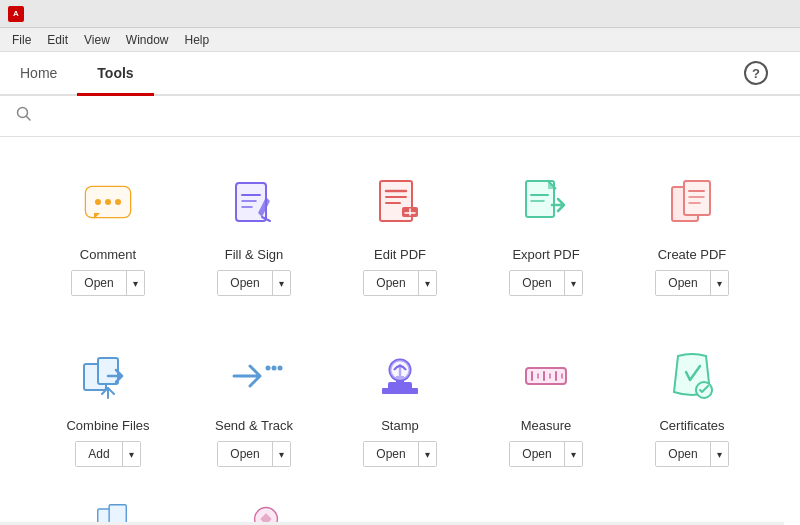 The height and width of the screenshot is (525, 800). What do you see at coordinates (108, 376) in the screenshot?
I see `combine-icon` at bounding box center [108, 376].